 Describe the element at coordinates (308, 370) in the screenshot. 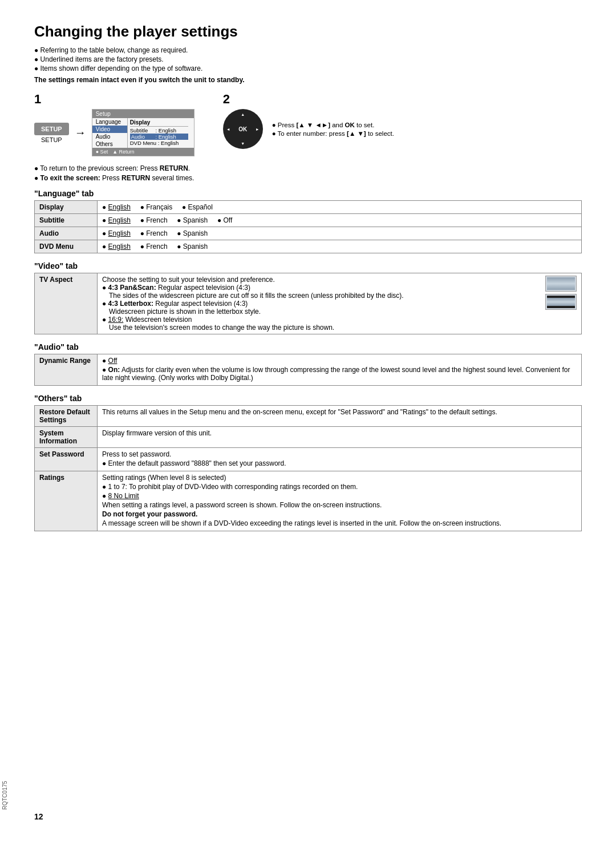

I see `table-row: Dynamic Range ● Off ● On: Adjusts for cl…` at that location.